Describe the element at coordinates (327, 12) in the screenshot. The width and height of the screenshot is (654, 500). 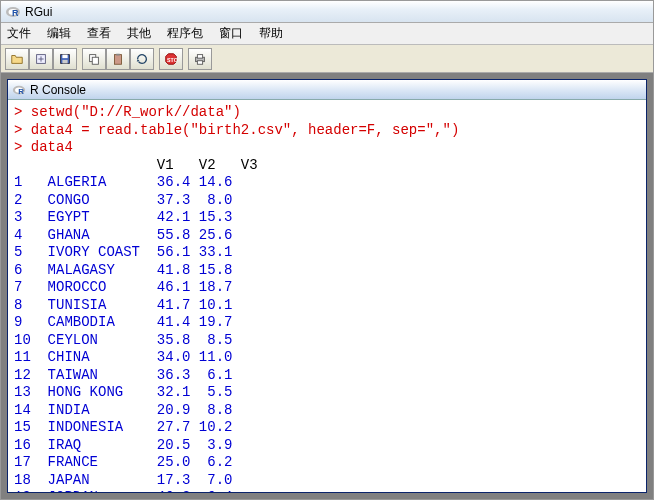
I see `main-titlebar: R RGui` at that location.